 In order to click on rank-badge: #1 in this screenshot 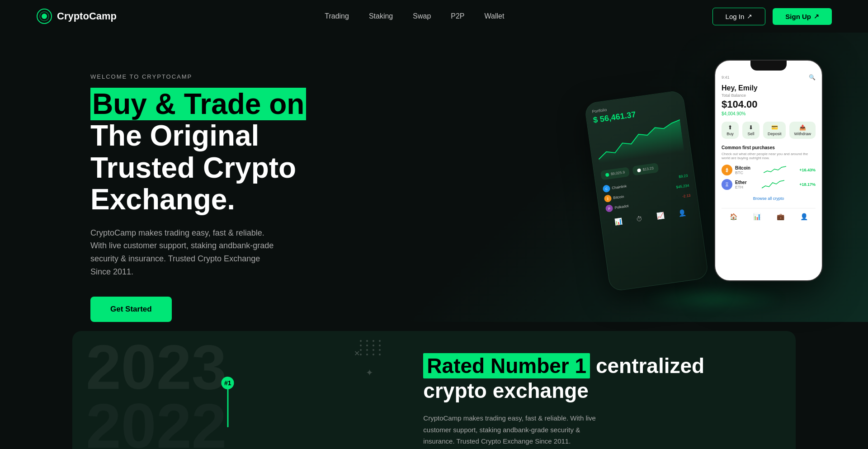, I will do `click(228, 383)`.